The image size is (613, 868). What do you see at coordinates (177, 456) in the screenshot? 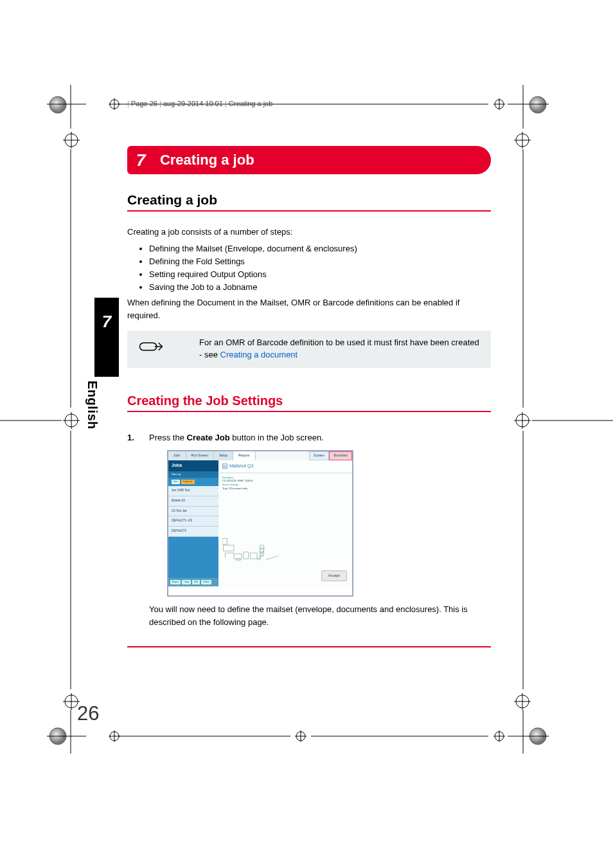
I see `fig-tab-jobs: Jobs` at bounding box center [177, 456].